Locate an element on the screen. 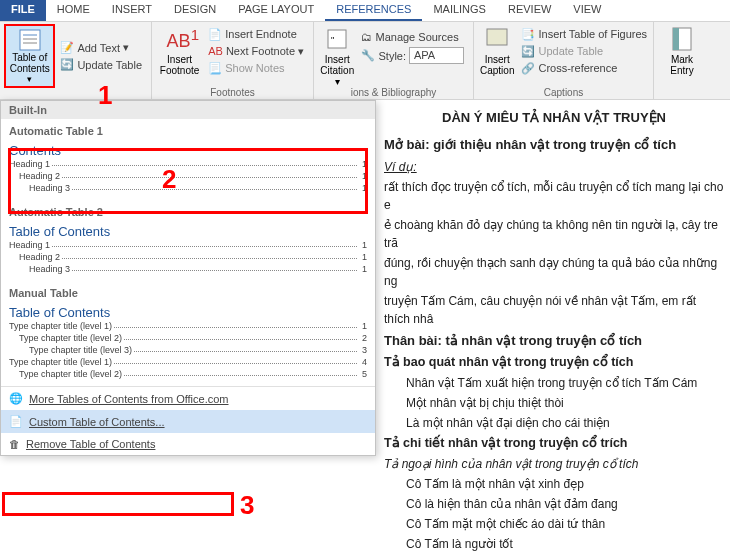 The width and height of the screenshot is (730, 552). toc-manual-label: Manual Table is located at coordinates (188, 293).